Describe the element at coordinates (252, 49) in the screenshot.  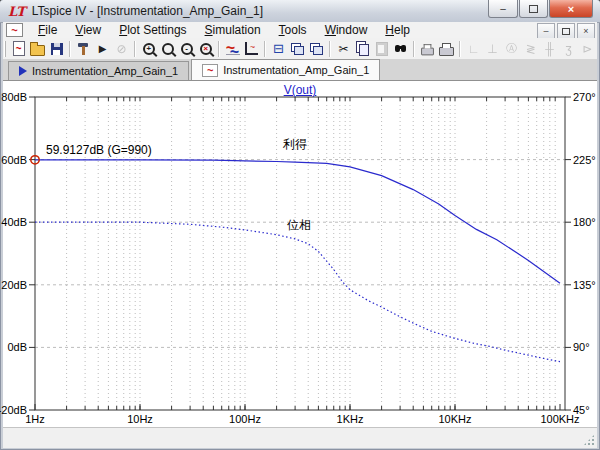
I see `plot-settings-icon: ~` at that location.